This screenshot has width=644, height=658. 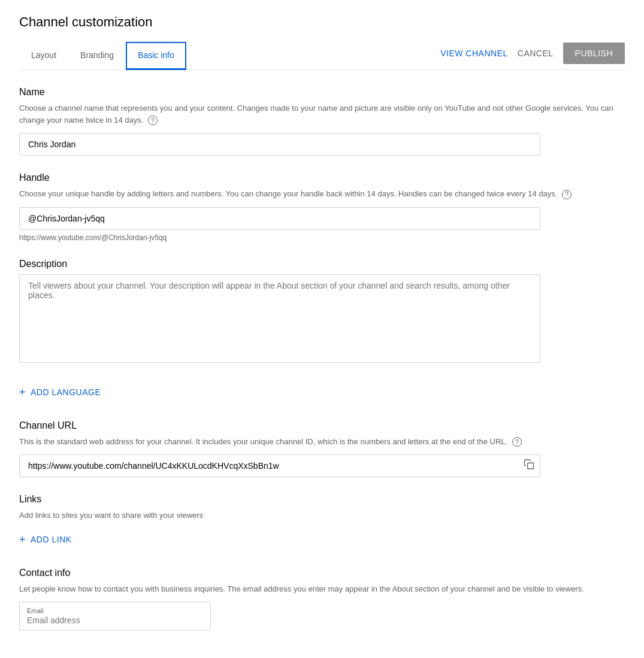 What do you see at coordinates (474, 53) in the screenshot?
I see `view-channel-button: VIEW CHANNEL` at bounding box center [474, 53].